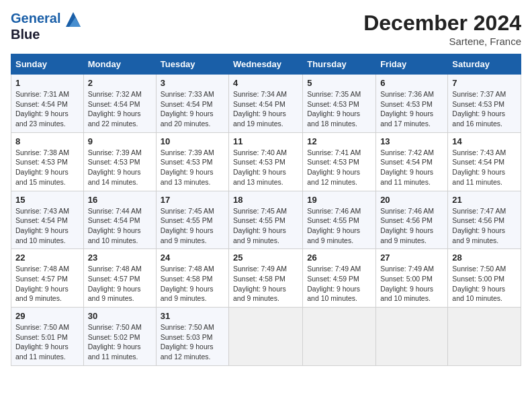 This screenshot has width=532, height=411. What do you see at coordinates (266, 83) in the screenshot?
I see `day-number: 4` at bounding box center [266, 83].